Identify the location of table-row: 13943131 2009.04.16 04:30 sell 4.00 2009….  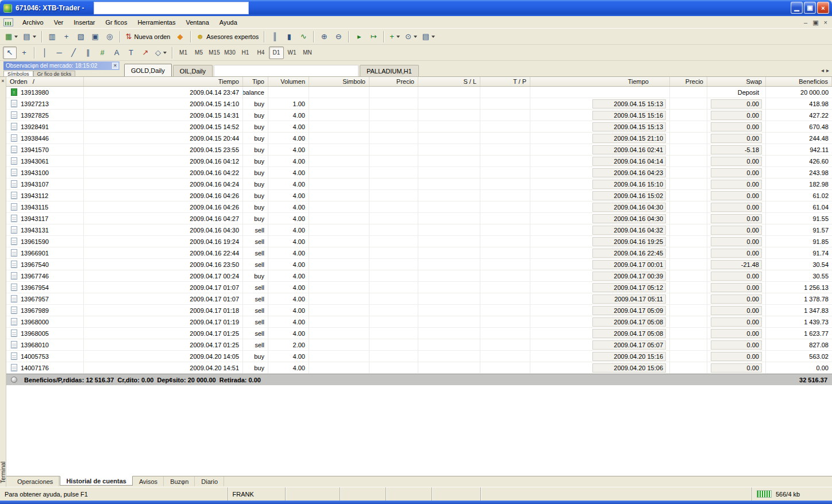
(419, 230).